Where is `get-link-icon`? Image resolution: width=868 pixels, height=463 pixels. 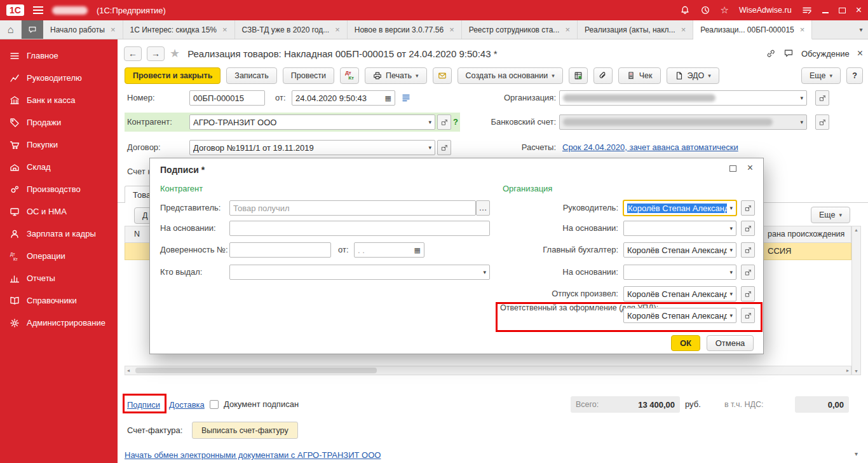
get-link-icon is located at coordinates (771, 53).